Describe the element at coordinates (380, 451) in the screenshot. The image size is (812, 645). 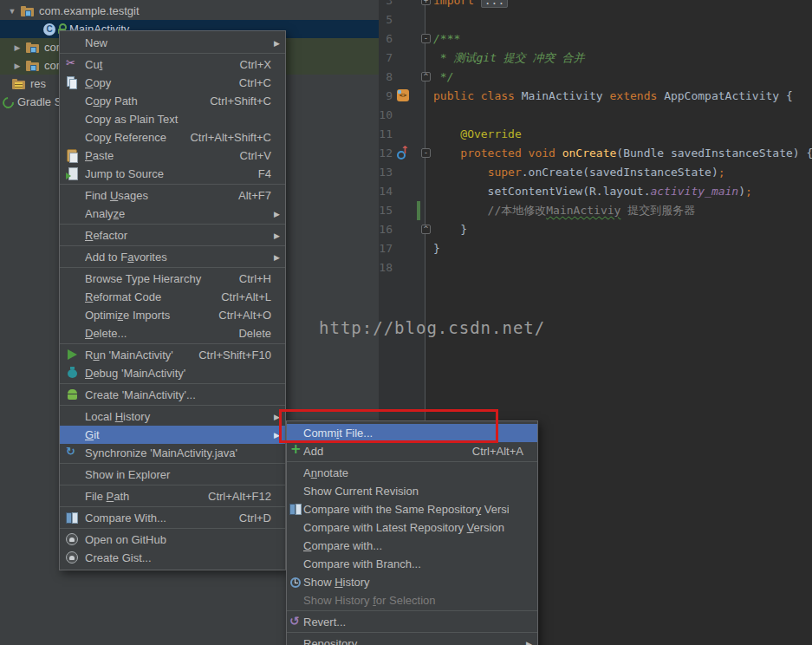
I see `menu-item-label: Add` at that location.